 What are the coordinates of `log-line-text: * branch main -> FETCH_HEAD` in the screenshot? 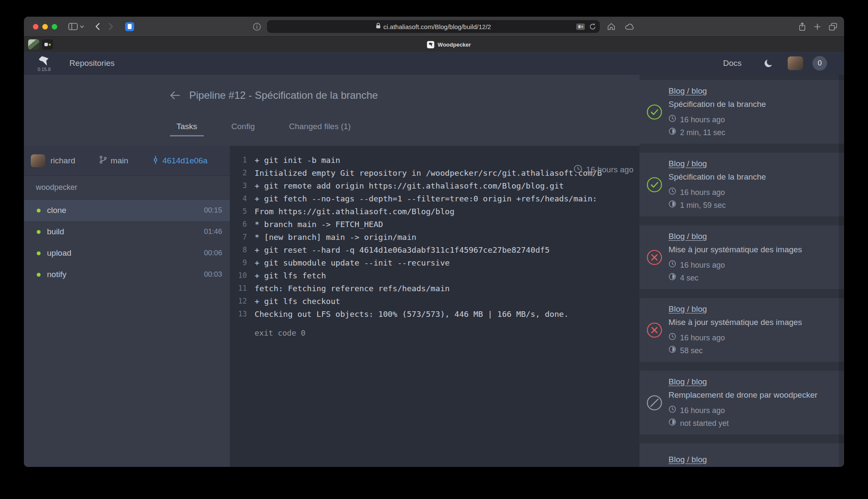 It's located at (319, 224).